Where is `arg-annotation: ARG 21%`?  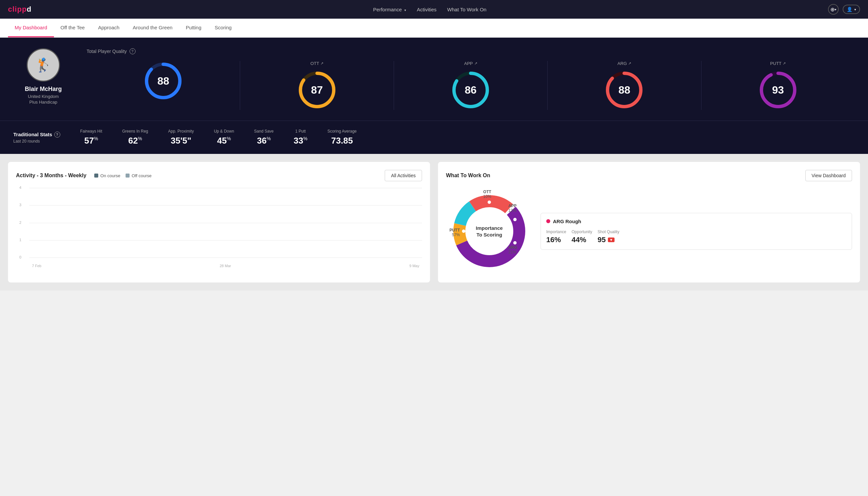
arg-annotation: ARG 21% is located at coordinates (513, 250).